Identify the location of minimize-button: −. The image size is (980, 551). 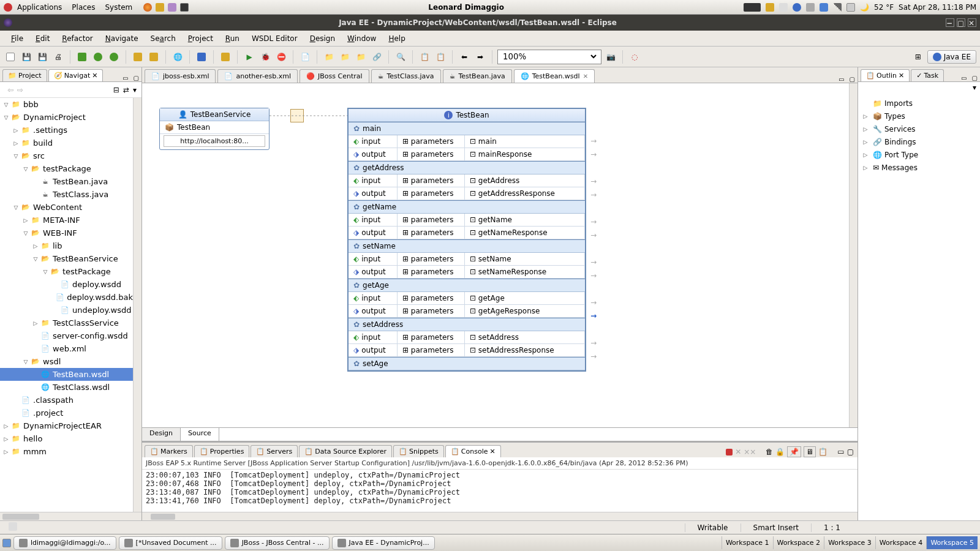
(950, 23).